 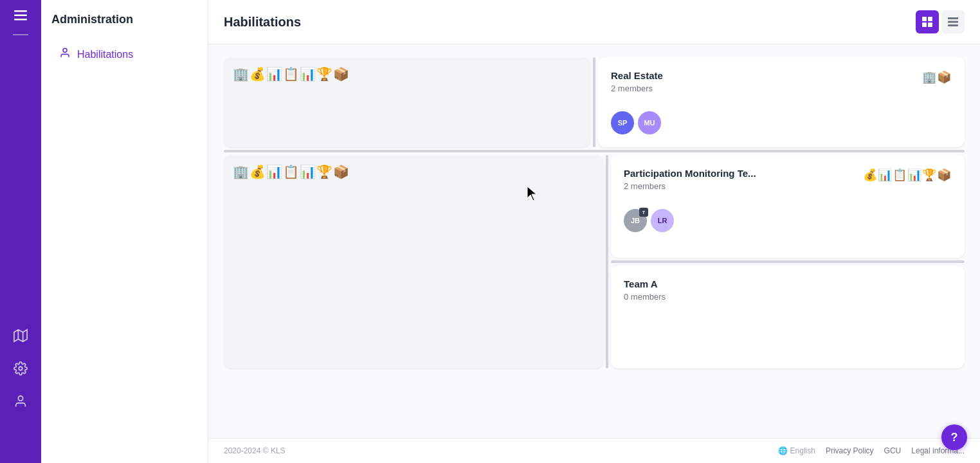 What do you see at coordinates (850, 451) in the screenshot?
I see `privacy-policy-link: Privacy Policy` at bounding box center [850, 451].